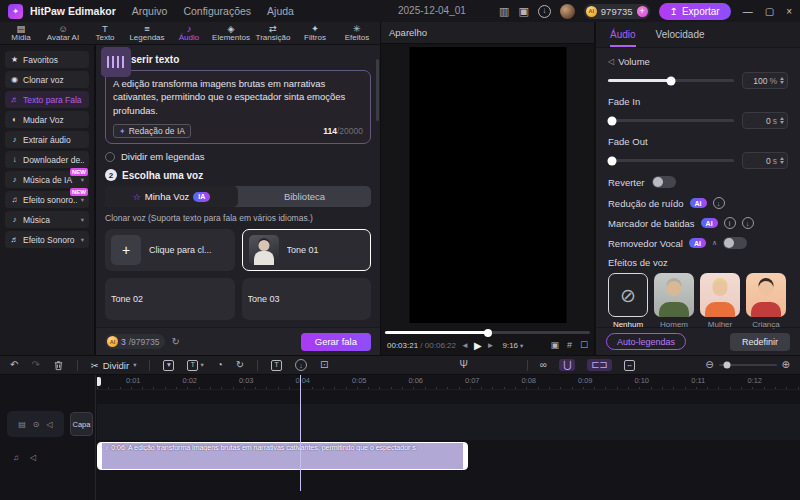  Describe the element at coordinates (448, 422) in the screenshot. I see `video-track` at that location.